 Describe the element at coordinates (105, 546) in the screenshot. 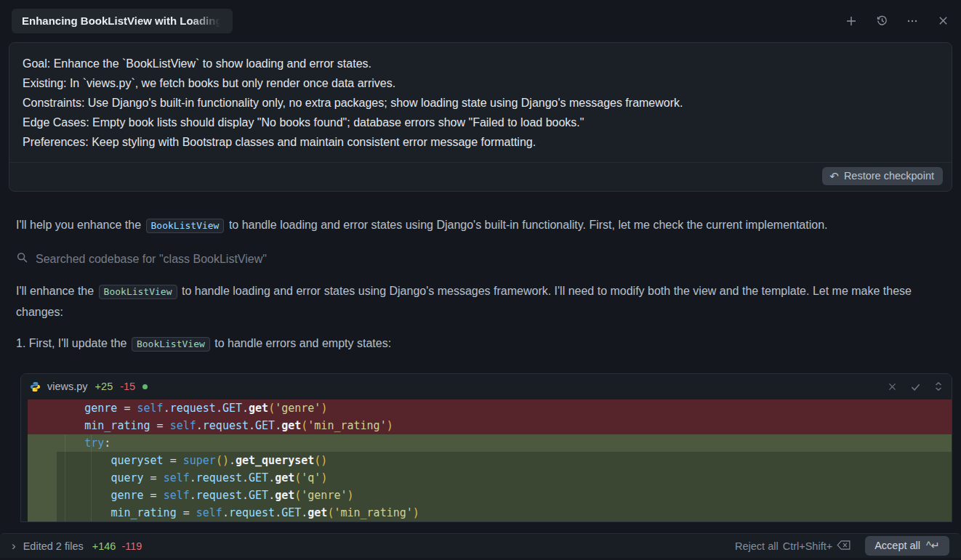

I see `total-added-count: +146` at that location.